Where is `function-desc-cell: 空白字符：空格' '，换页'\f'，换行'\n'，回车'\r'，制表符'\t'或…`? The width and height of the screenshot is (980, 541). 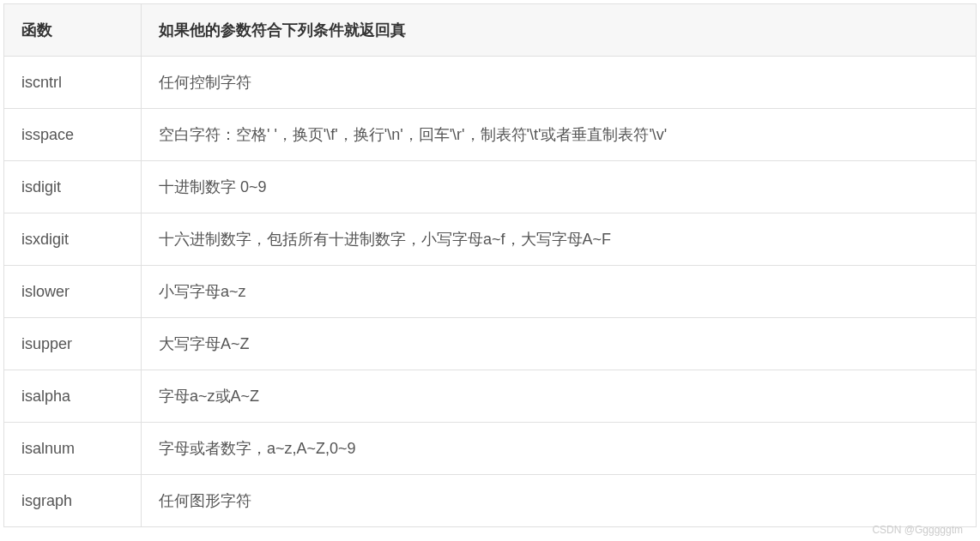
function-desc-cell: 空白字符：空格' '，换页'\f'，换行'\n'，回车'\r'，制表符'\t'或… is located at coordinates (560, 135).